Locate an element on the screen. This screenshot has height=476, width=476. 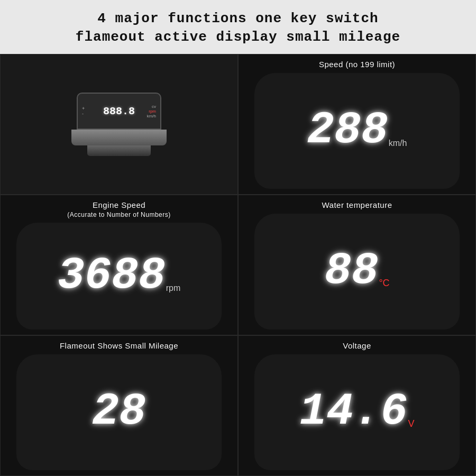
plus-minus-indicators: + - is located at coordinates (84, 111).